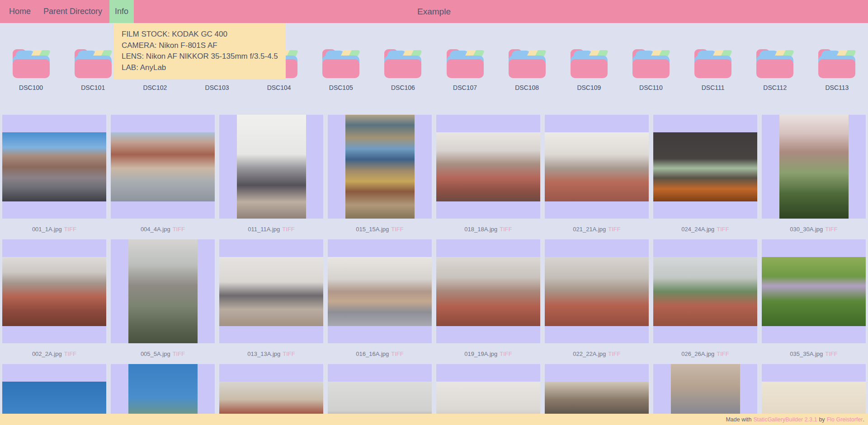  What do you see at coordinates (271, 302) in the screenshot?
I see `gallery-item: 013_13A.jpgTIFF` at bounding box center [271, 302].